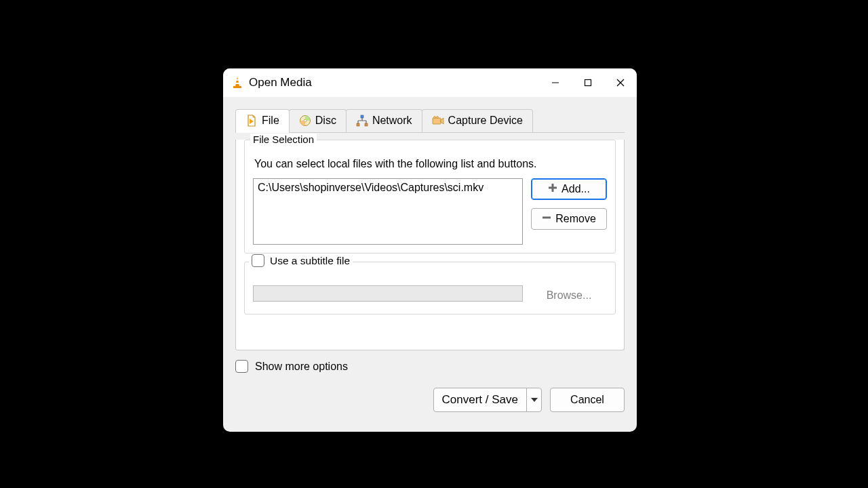 Image resolution: width=868 pixels, height=488 pixels. I want to click on tab-bar: File Disc, so click(430, 121).